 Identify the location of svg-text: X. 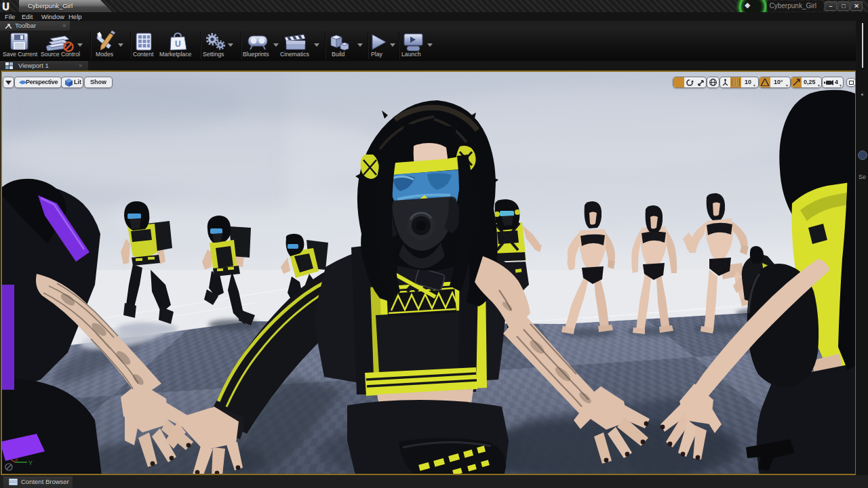
(16, 460).